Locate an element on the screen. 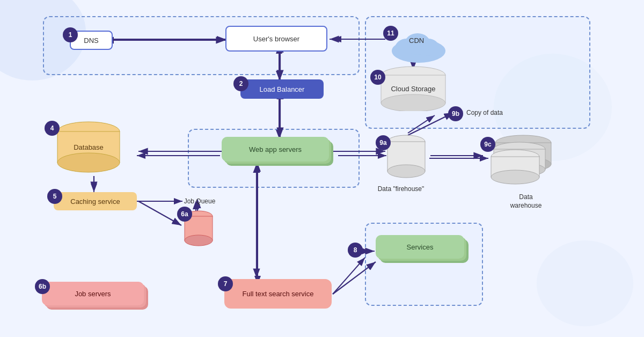 The image size is (644, 337). cloud-storage-node: Cloud Storage is located at coordinates (413, 88).